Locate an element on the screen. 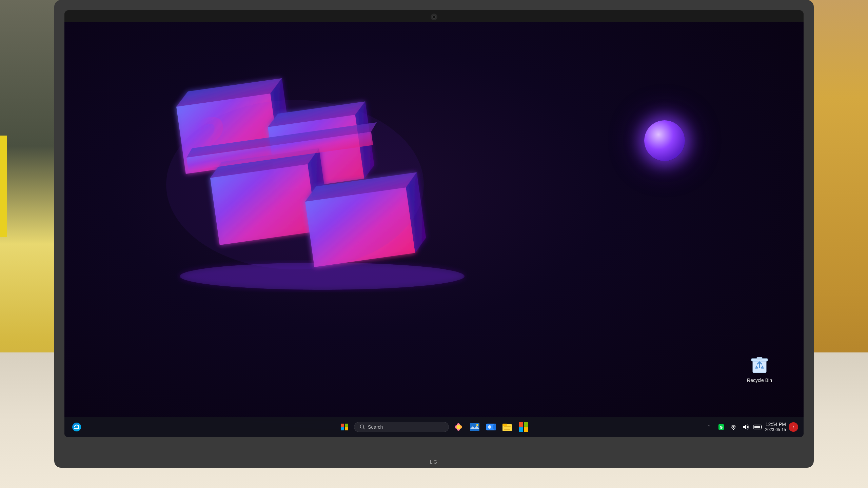  search-bar-text: Search is located at coordinates (375, 427).